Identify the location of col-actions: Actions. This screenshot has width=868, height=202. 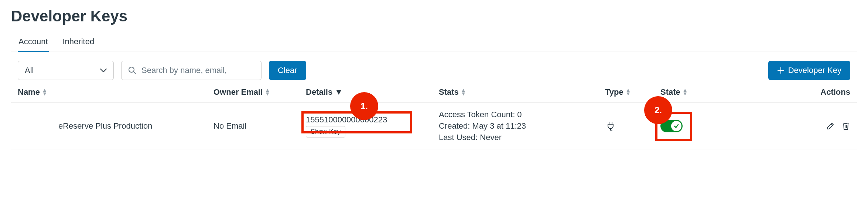
(783, 92).